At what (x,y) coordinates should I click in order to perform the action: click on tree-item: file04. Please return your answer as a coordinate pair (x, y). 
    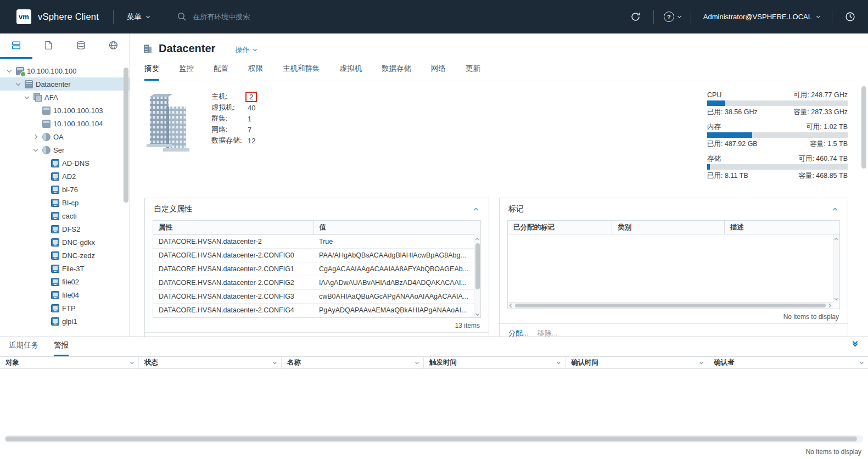
    Looking at the image, I should click on (65, 295).